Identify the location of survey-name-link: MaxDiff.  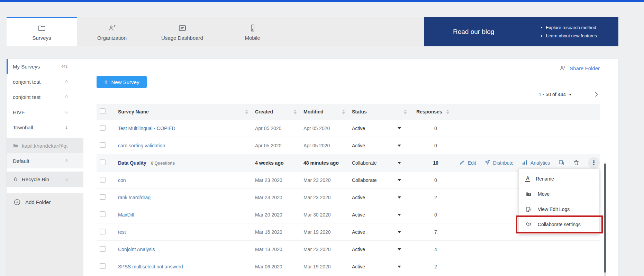
(126, 215).